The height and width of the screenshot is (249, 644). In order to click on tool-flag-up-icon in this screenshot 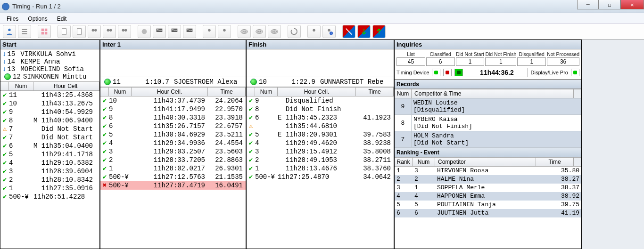, I will do `click(379, 32)`.